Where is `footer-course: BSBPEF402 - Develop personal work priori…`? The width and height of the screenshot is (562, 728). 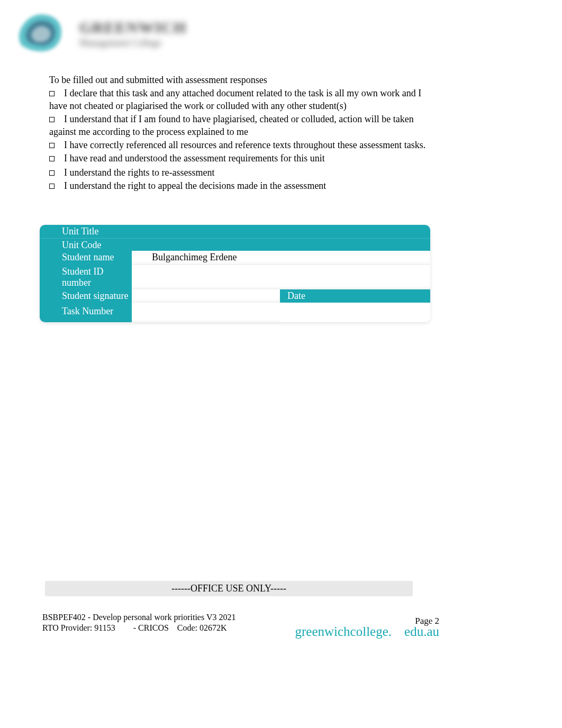 footer-course: BSBPEF402 - Develop personal work priori… is located at coordinates (241, 617).